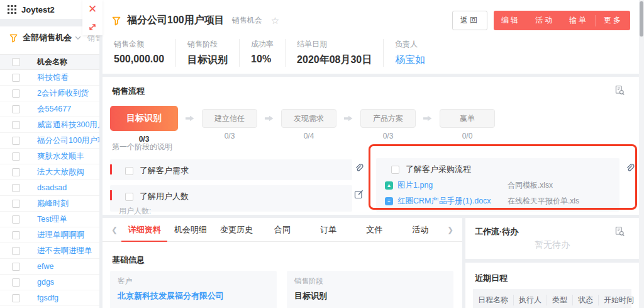  What do you see at coordinates (543, 202) in the screenshot?
I see `attachment-name: 在线检天平报价单.xls` at bounding box center [543, 202].